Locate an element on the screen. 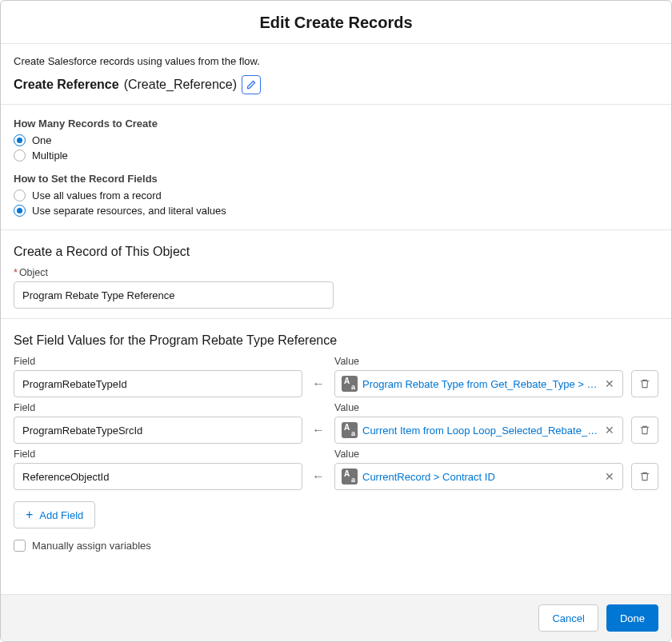 The width and height of the screenshot is (672, 642). value-pill-text: Current Item from Loop Loop_Selected_Reb… is located at coordinates (480, 430).